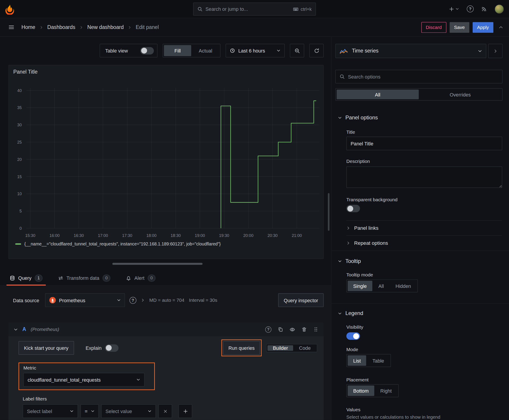 The width and height of the screenshot is (509, 420). I want to click on global-search-input, so click(248, 9).